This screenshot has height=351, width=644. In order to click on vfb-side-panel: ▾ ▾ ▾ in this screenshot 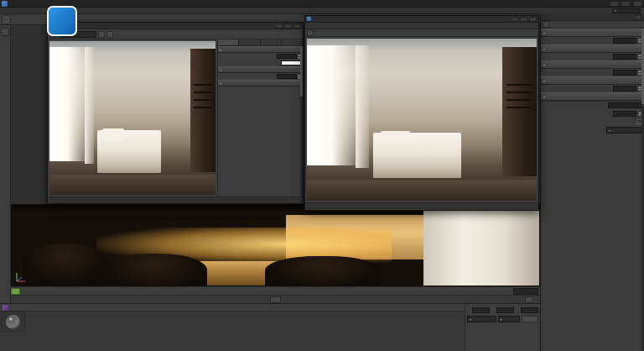, I will do `click(260, 118)`.